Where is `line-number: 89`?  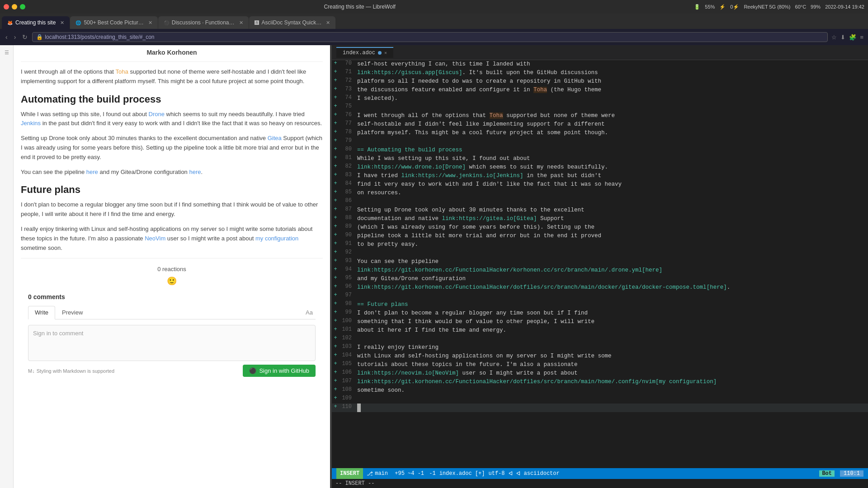 line-number: 89 is located at coordinates (347, 226).